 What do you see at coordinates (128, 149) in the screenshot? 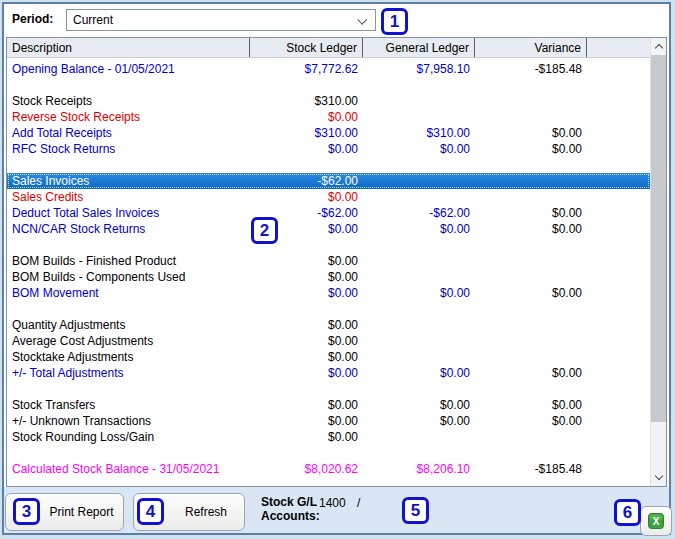
I see `cell-description: RFC Stock Returns` at bounding box center [128, 149].